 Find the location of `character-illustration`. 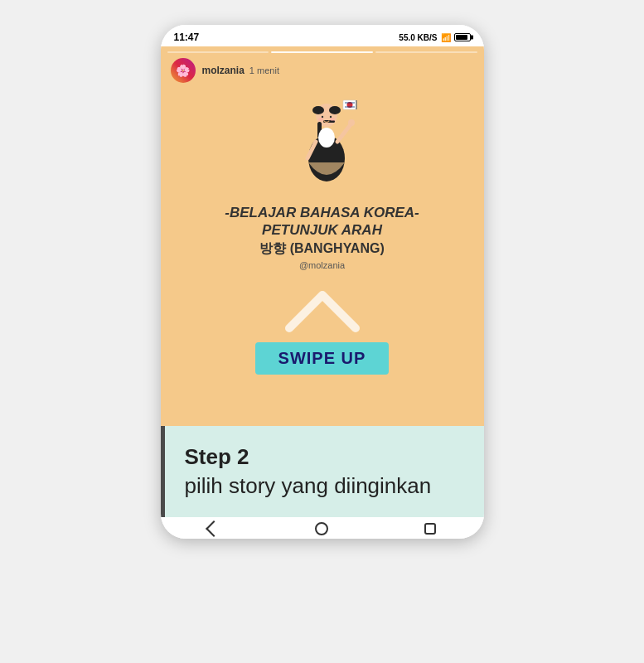

character-illustration is located at coordinates (322, 146).